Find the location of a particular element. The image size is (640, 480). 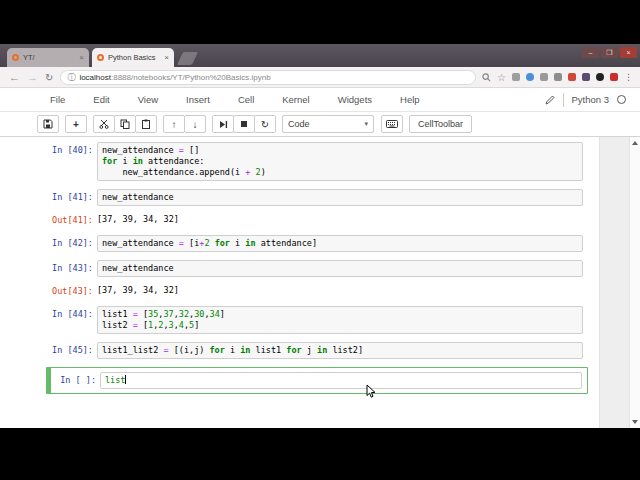

code-cell: In [45]:list1_list2 = [(i,j) for i in li… is located at coordinates (300, 350).